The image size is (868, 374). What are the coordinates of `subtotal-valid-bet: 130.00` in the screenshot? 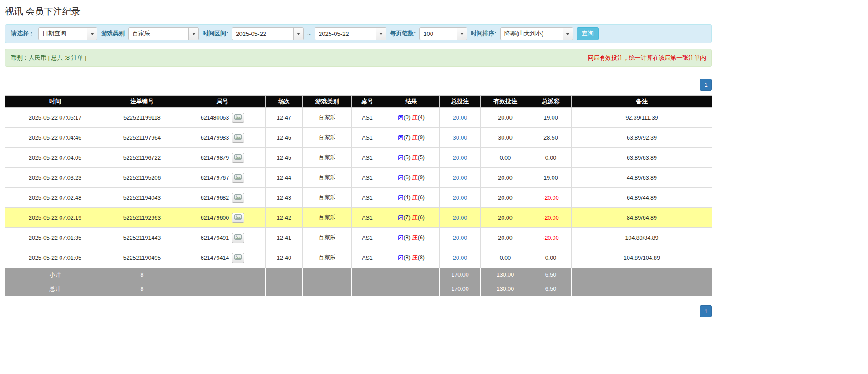 It's located at (505, 275).